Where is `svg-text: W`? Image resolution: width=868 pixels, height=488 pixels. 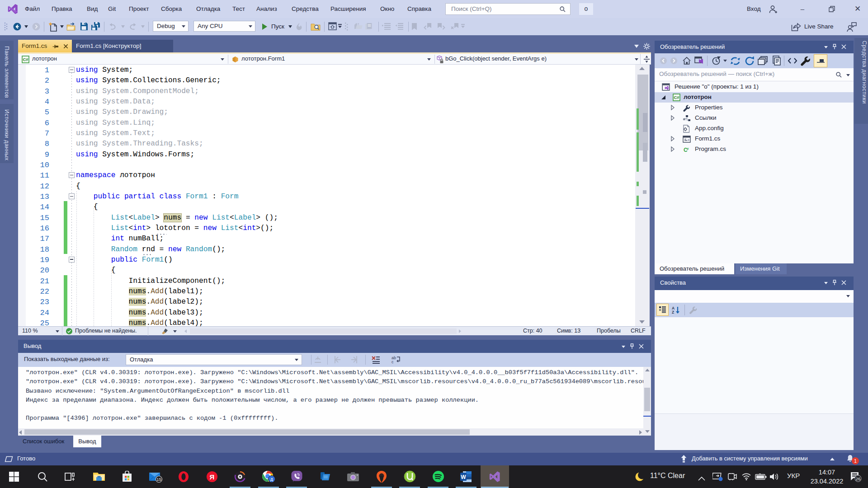
svg-text: W is located at coordinates (463, 477).